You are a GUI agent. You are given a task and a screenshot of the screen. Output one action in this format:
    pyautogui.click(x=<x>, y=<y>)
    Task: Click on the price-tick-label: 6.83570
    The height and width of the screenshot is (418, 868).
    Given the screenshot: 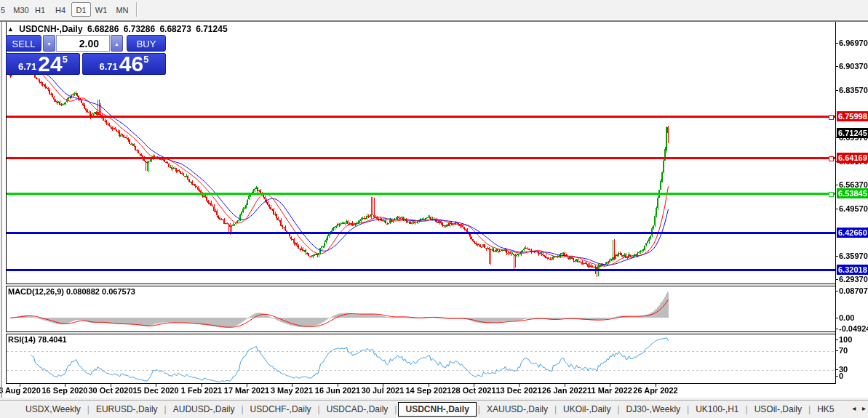 What is the action you would take?
    pyautogui.click(x=853, y=90)
    